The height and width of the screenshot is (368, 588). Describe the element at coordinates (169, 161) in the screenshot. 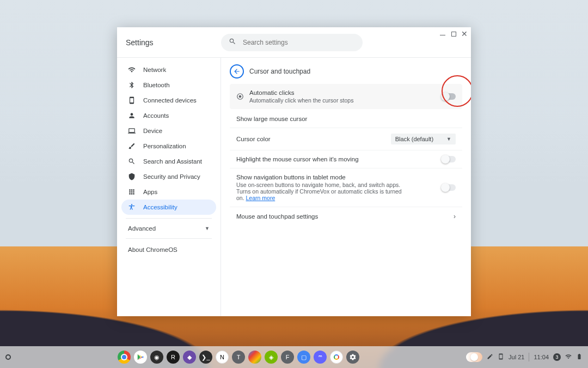

I see `sidebar-item-search-assistant: Search and Assistant` at that location.